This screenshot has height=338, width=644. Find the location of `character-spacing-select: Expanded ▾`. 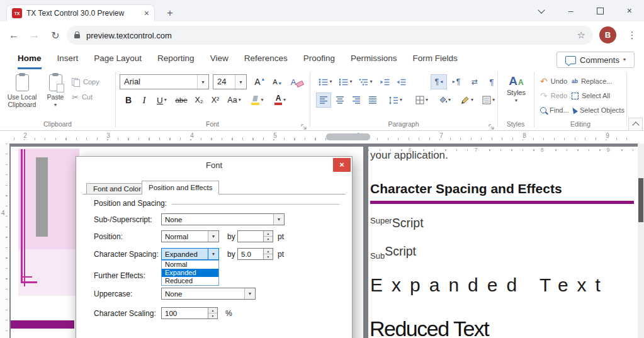

character-spacing-select: Expanded ▾ is located at coordinates (190, 254).